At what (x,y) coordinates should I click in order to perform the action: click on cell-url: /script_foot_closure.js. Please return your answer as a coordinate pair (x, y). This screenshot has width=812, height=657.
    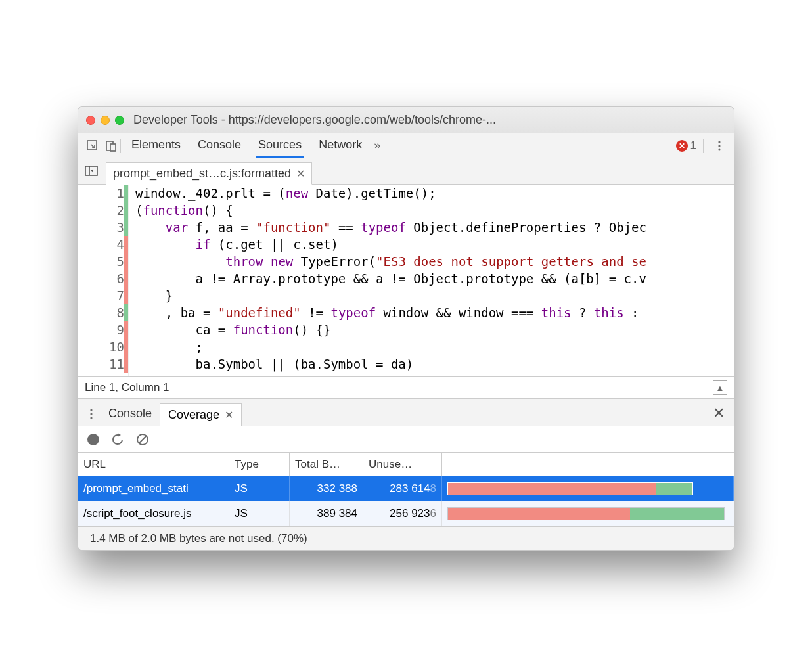
    Looking at the image, I should click on (154, 514).